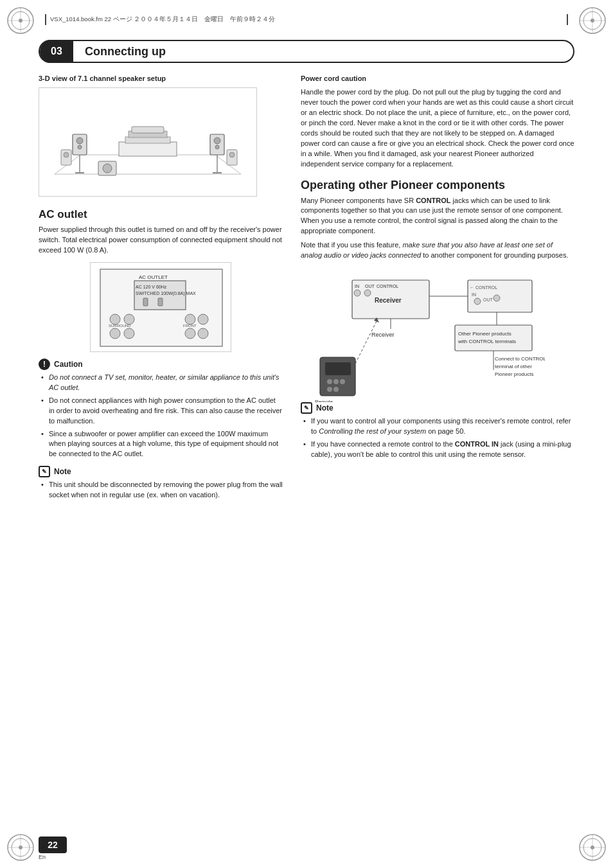 The height and width of the screenshot is (868, 613). Describe the element at coordinates (325, 408) in the screenshot. I see `note-label-right: Note` at that location.